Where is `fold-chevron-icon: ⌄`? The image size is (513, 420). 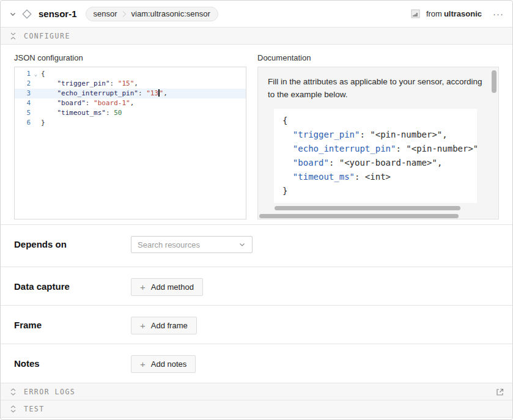 fold-chevron-icon: ⌄ is located at coordinates (35, 74).